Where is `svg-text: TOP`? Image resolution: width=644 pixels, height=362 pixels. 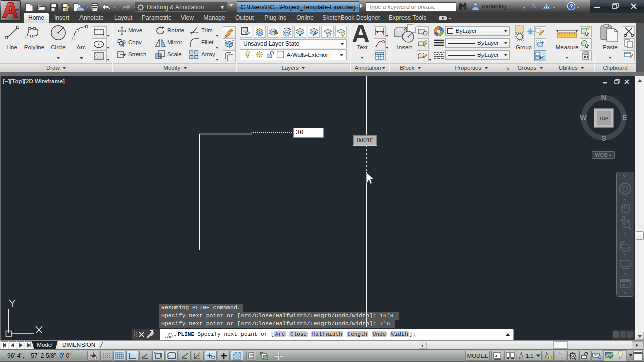
svg-text: TOP is located at coordinates (604, 118).